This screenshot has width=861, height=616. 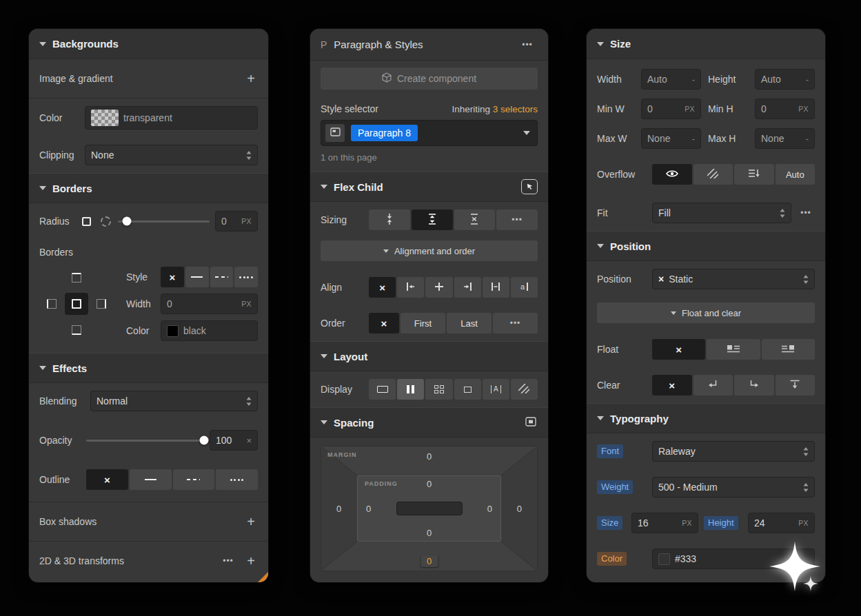 I want to click on outline-dotted-button, so click(x=237, y=480).